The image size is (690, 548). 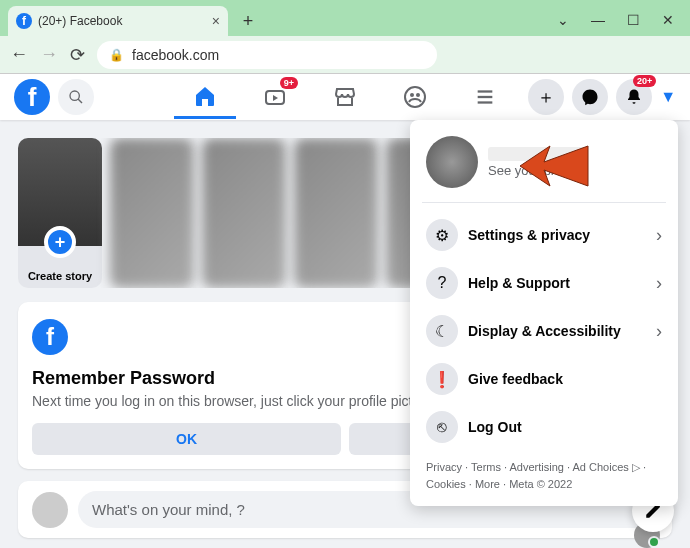 I want to click on feedback-icon: ❗, so click(x=442, y=379).